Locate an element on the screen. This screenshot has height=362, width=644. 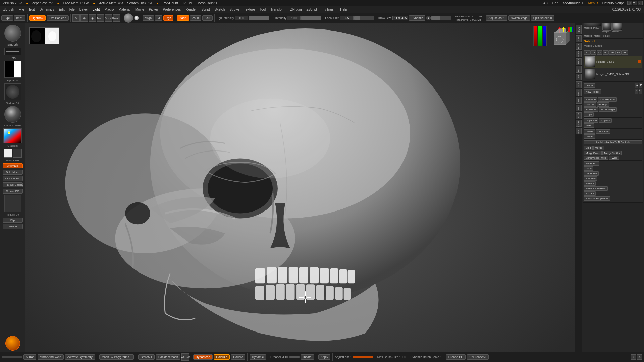
foreground-color-swatch is located at coordinates (8, 153).